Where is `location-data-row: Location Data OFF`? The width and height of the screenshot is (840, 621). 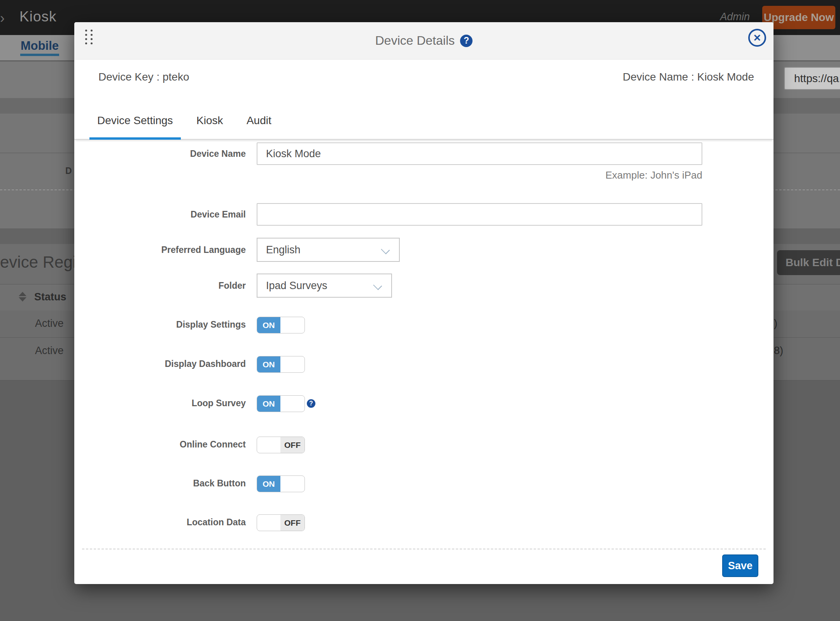
location-data-row: Location Data OFF is located at coordinates (424, 522).